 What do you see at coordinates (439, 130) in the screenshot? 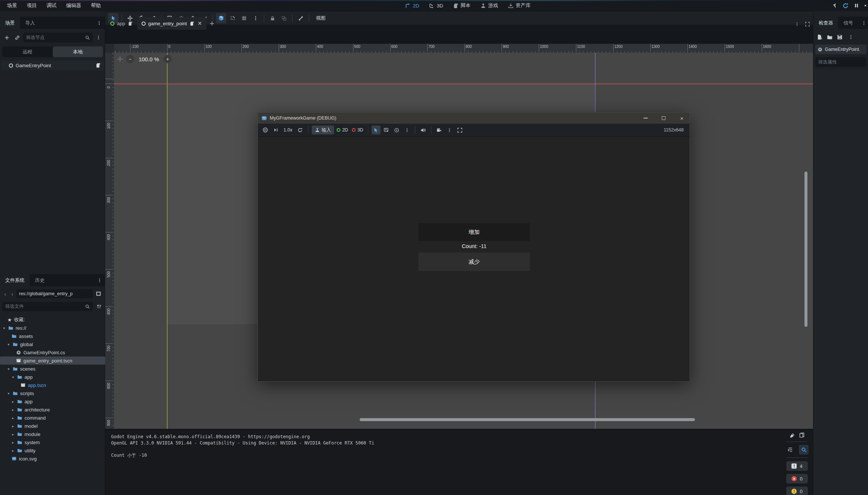
I see `camera-override-icon` at bounding box center [439, 130].